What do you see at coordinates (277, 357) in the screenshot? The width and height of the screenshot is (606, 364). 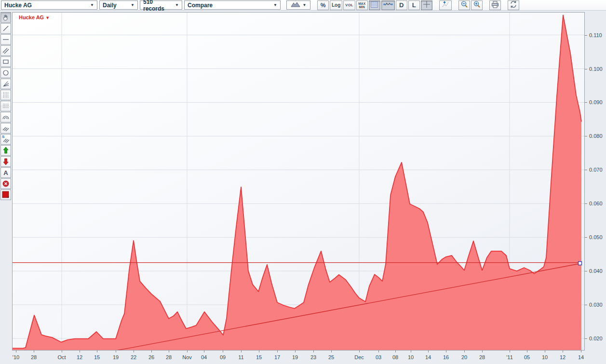 I see `x-axis-label: 17` at bounding box center [277, 357].